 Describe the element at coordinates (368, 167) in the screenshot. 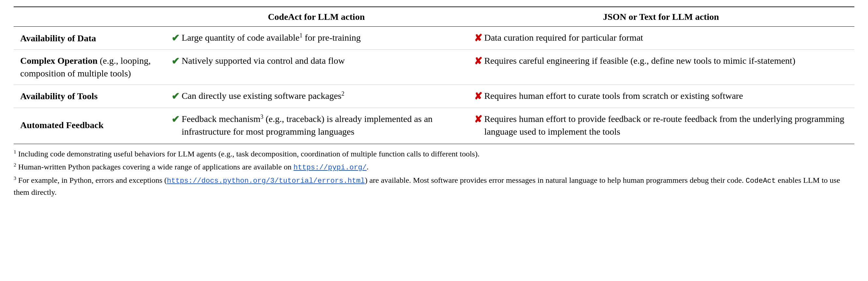

I see `footnote-2-text-after: .` at that location.